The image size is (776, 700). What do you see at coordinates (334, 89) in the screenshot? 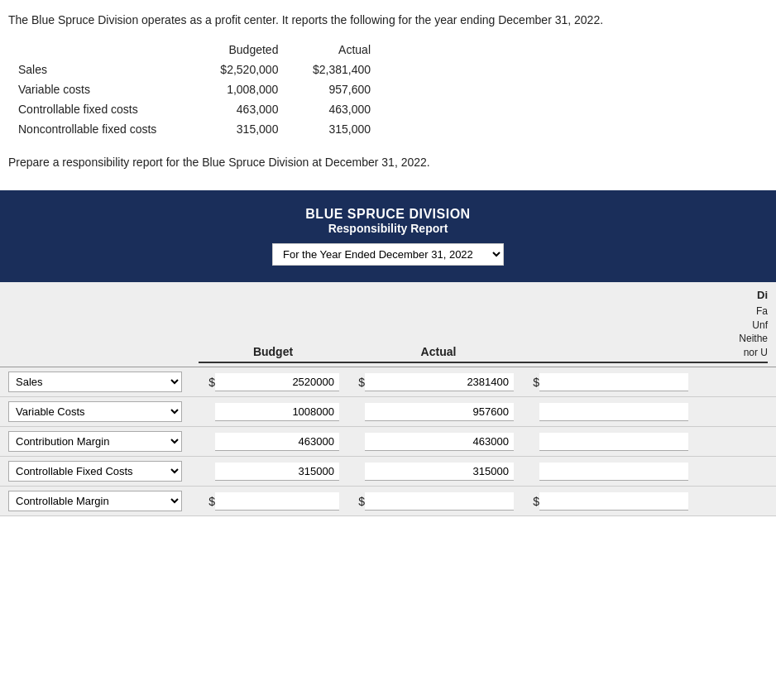
I see `row-actual: 957,600` at bounding box center [334, 89].